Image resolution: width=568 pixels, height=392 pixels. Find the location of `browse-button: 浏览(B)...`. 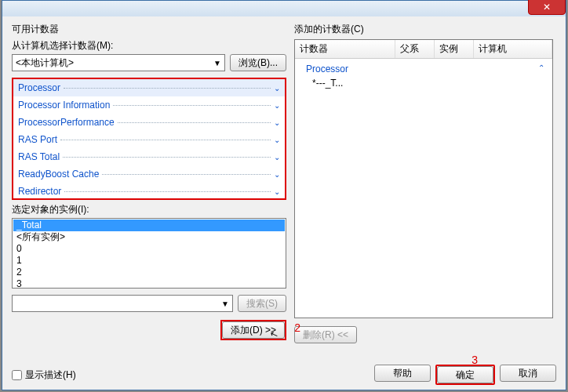

browse-button: 浏览(B)... is located at coordinates (258, 63).